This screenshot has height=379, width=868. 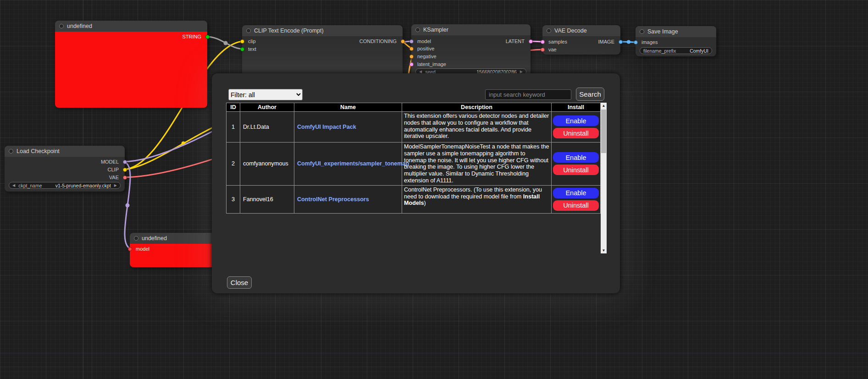 I want to click on input-slot-model: model, so click(x=139, y=249).